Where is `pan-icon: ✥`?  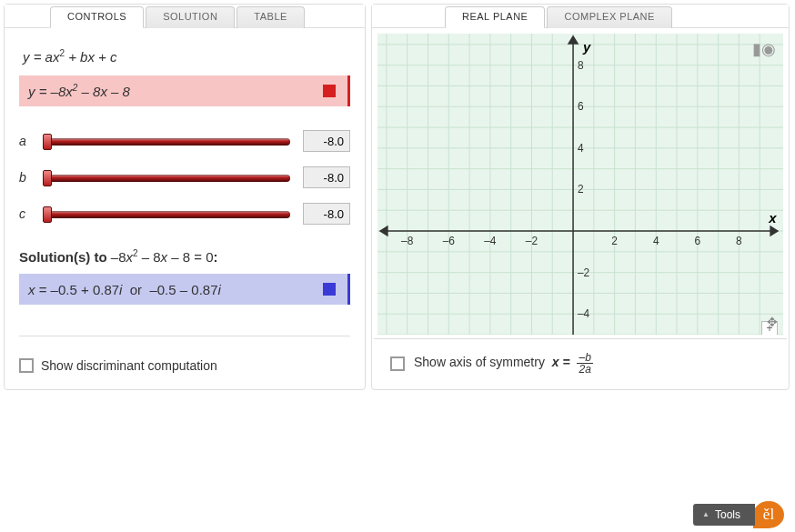 pan-icon: ✥ is located at coordinates (772, 322).